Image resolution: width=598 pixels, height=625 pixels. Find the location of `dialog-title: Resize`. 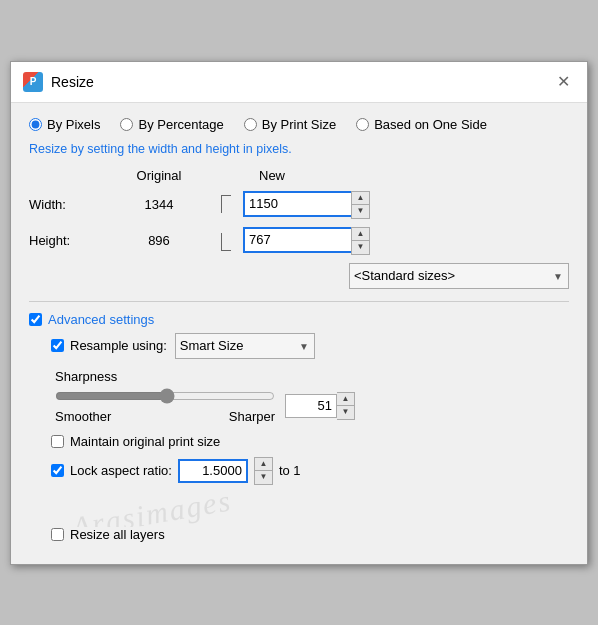

dialog-title: Resize is located at coordinates (72, 82).